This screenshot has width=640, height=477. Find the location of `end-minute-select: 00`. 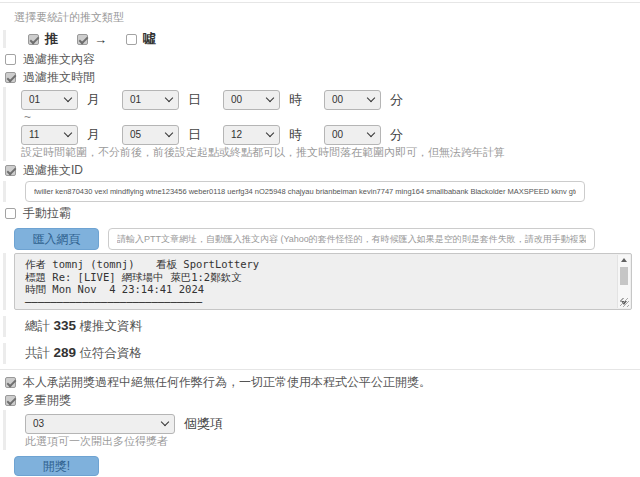

end-minute-select: 00 is located at coordinates (352, 135).